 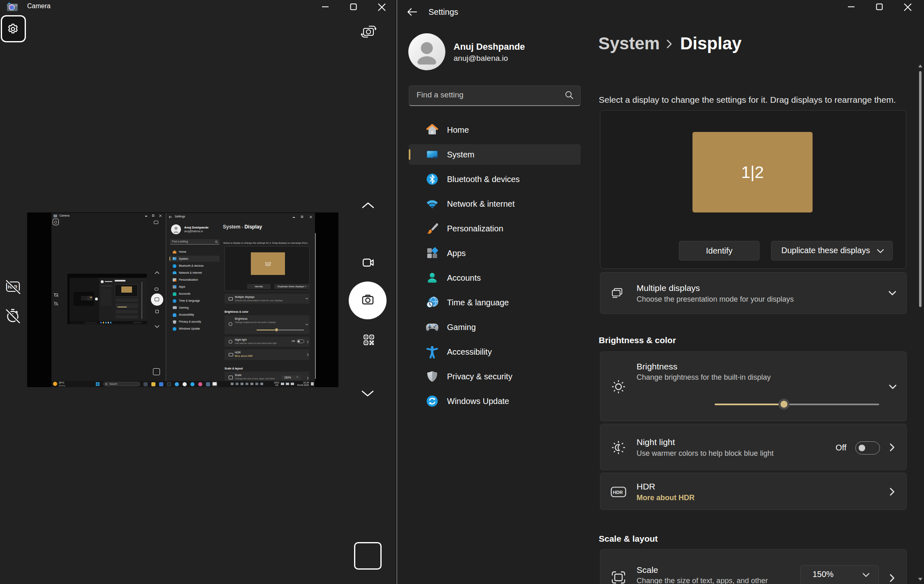 I want to click on svg-text: HDR, so click(x=618, y=492).